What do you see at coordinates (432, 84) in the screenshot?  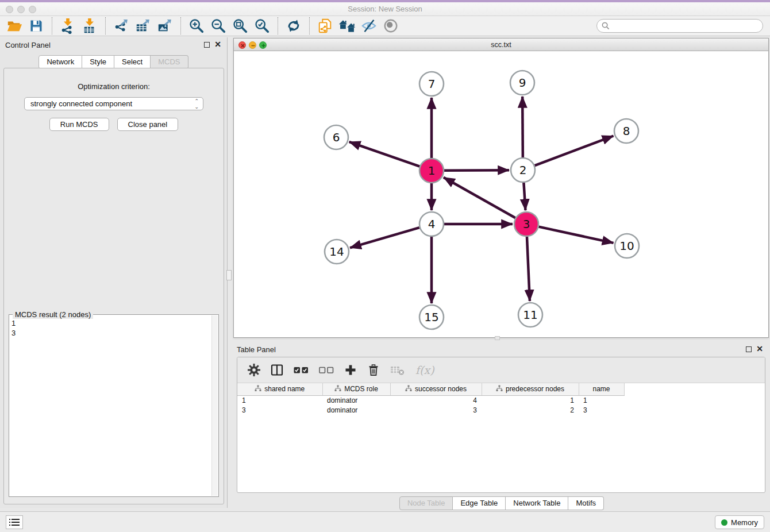 I see `graph-node-7: 7` at bounding box center [432, 84].